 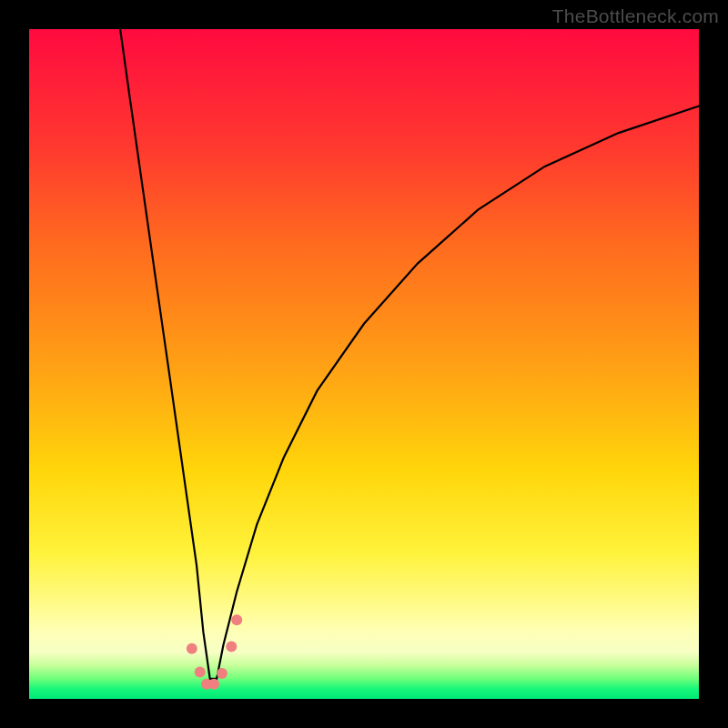 What do you see at coordinates (635, 16) in the screenshot?
I see `watermark-text: TheBottleneck.com` at bounding box center [635, 16].